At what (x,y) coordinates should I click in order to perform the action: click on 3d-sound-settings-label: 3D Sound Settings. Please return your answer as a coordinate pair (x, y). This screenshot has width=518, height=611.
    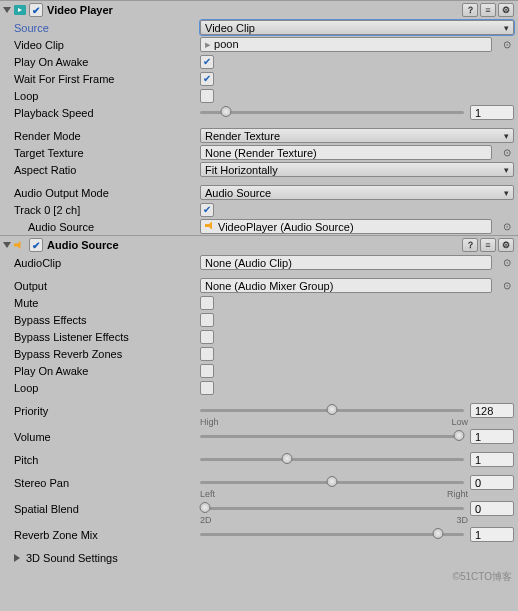
    Looking at the image, I should click on (72, 558).